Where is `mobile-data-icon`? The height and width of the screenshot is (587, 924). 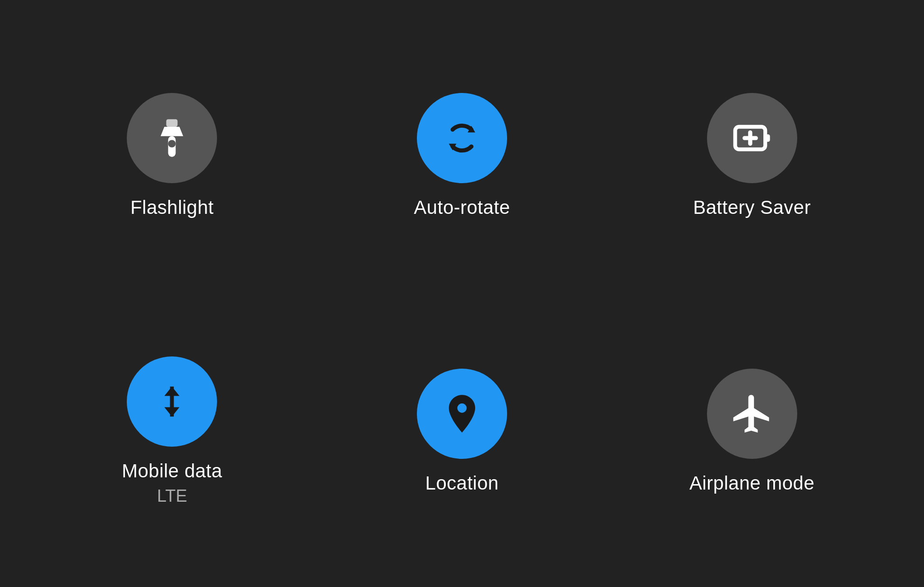 mobile-data-icon is located at coordinates (172, 402).